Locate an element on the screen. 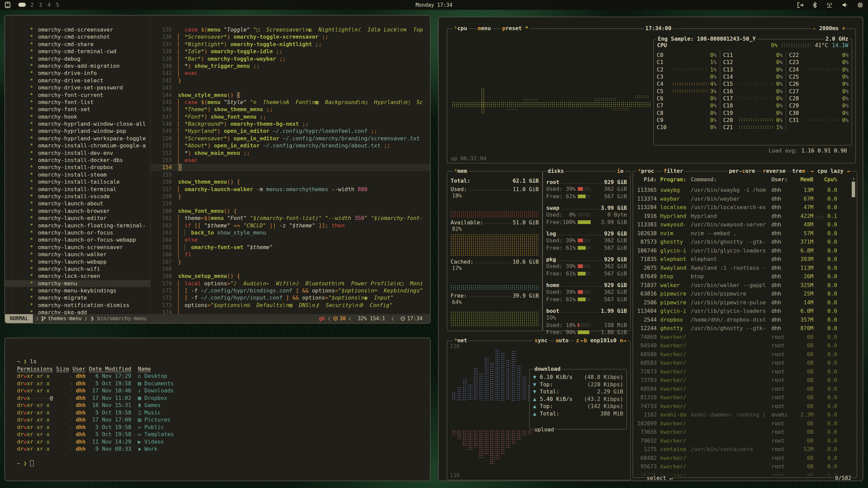 The height and width of the screenshot is (488, 868). select-hint: select ↵ is located at coordinates (660, 478).